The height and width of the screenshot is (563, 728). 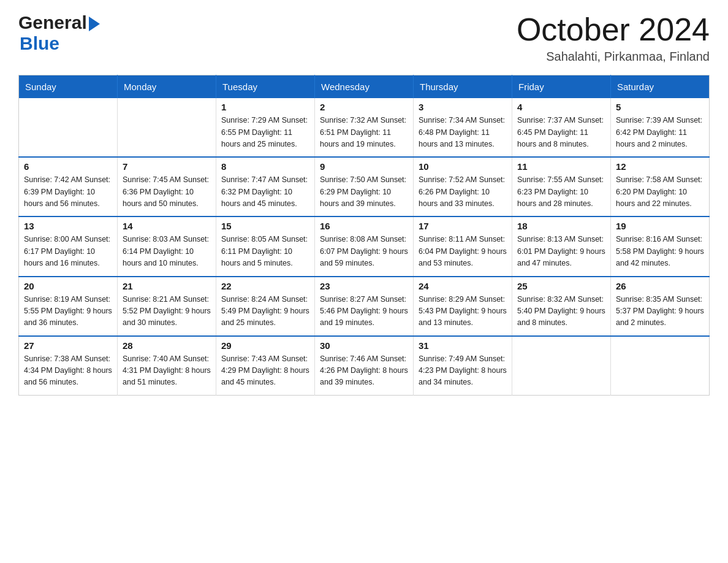 I want to click on day-info-text: Sunrise: 7:50 AM Sunset: 6:29 PM Dayligh…, so click(x=364, y=192).